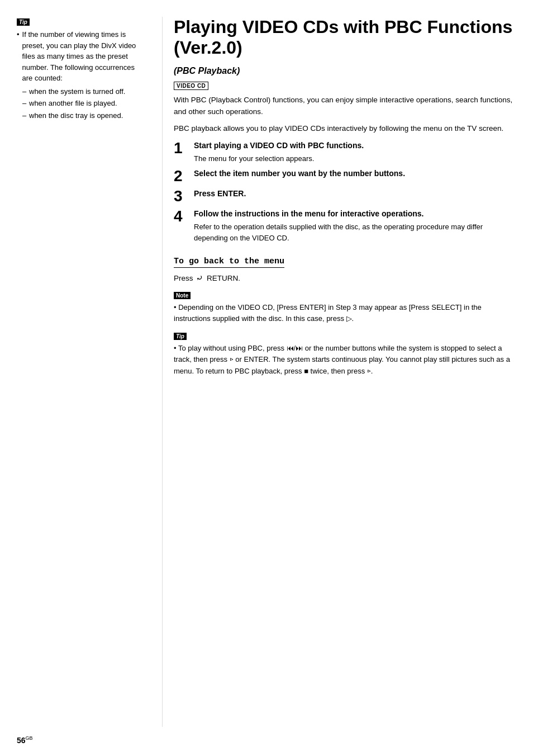 Image resolution: width=533 pixels, height=756 pixels. What do you see at coordinates (84, 103) in the screenshot?
I see `list-item: when another file is played.` at bounding box center [84, 103].